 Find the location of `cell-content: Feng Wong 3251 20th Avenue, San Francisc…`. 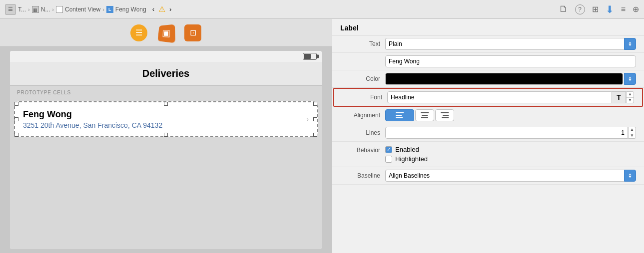

cell-content: Feng Wong 3251 20th Avenue, San Francisc… is located at coordinates (165, 119).